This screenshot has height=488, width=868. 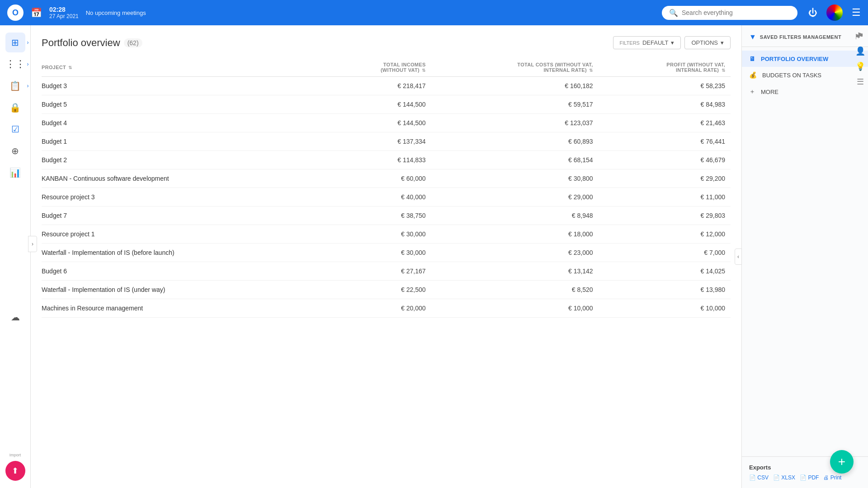 I want to click on plus-icon: ⬆, so click(x=15, y=471).